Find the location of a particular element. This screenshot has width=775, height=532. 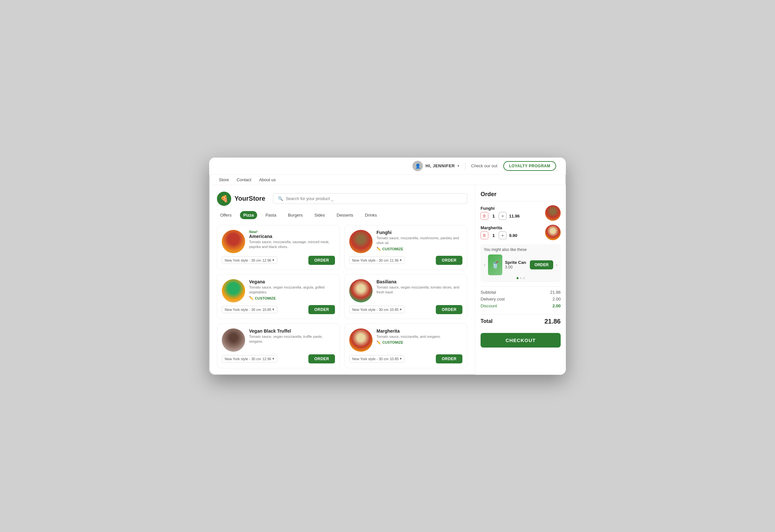

style-select-vegan-truffel: New York style - 30 cm 12.96 ▾ is located at coordinates (249, 359).